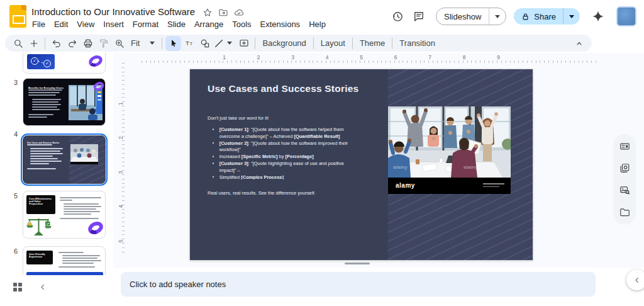 Image resolution: width=644 pixels, height=306 pixels. What do you see at coordinates (72, 43) in the screenshot?
I see `redo-button` at bounding box center [72, 43].